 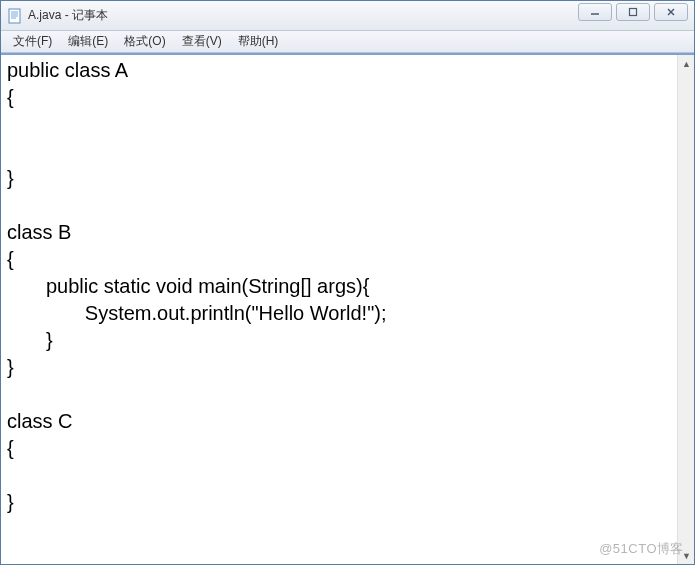 What do you see at coordinates (631, 12) in the screenshot?
I see `window-controls` at bounding box center [631, 12].